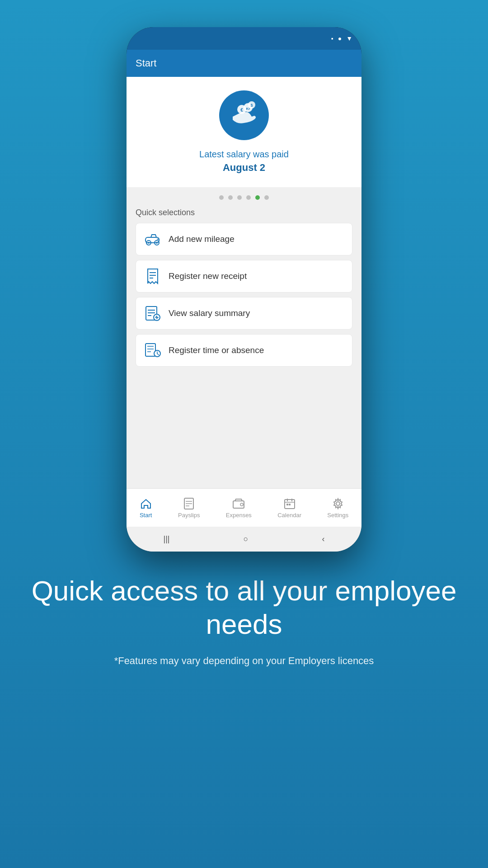  Describe the element at coordinates (244, 276) in the screenshot. I see `quick-item-receipt: Register new receipt` at that location.